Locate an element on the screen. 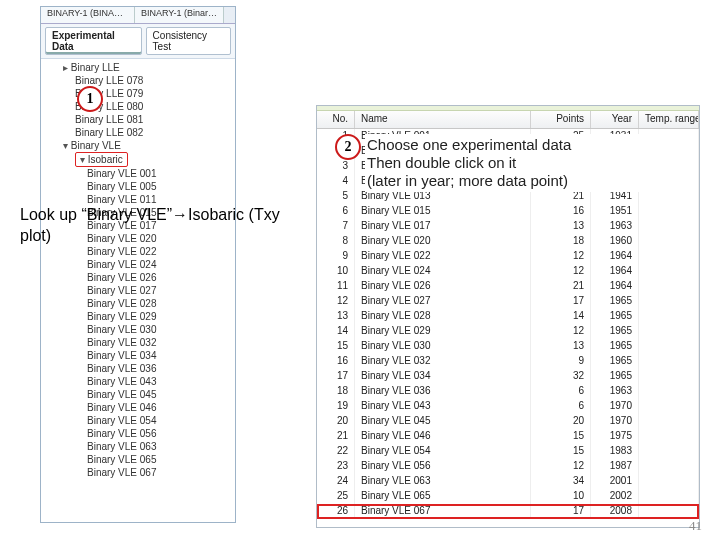 The width and height of the screenshot is (720, 540). table-row: 18Binary VLE 03661963 is located at coordinates (508, 392).